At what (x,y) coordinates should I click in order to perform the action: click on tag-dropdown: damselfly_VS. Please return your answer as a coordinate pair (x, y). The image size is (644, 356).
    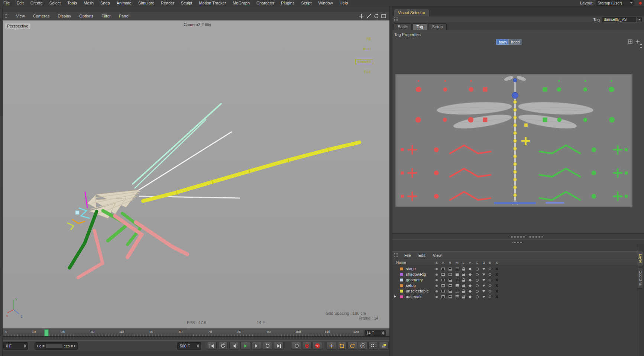
    Looking at the image, I should click on (619, 20).